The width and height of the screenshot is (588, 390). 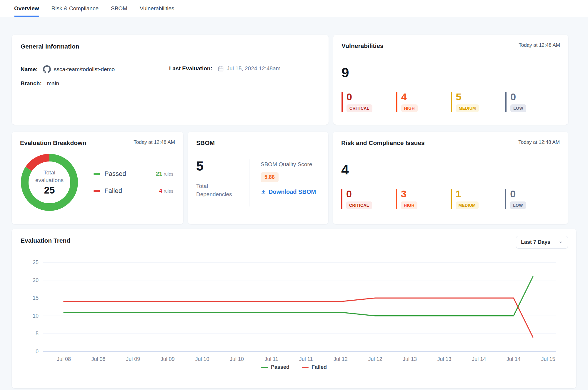 What do you see at coordinates (168, 191) in the screenshot?
I see `failed-unit: rules` at bounding box center [168, 191].